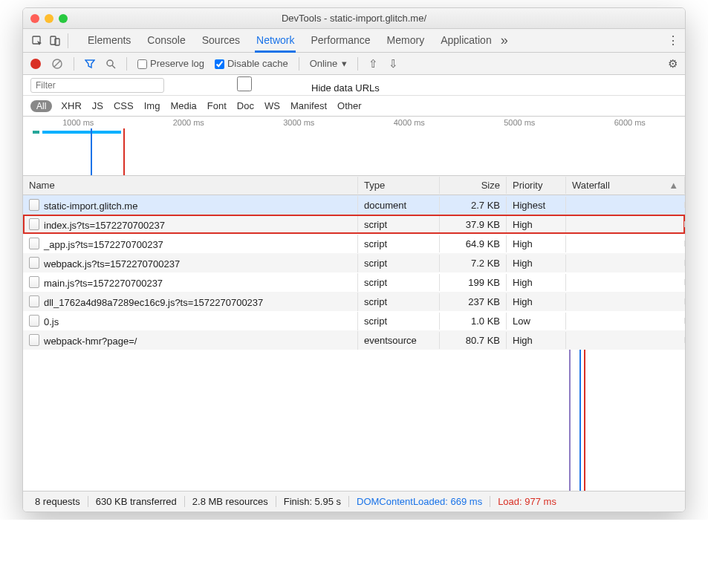 The image size is (708, 588). Describe the element at coordinates (340, 41) in the screenshot. I see `tab-performance: Performance` at that location.